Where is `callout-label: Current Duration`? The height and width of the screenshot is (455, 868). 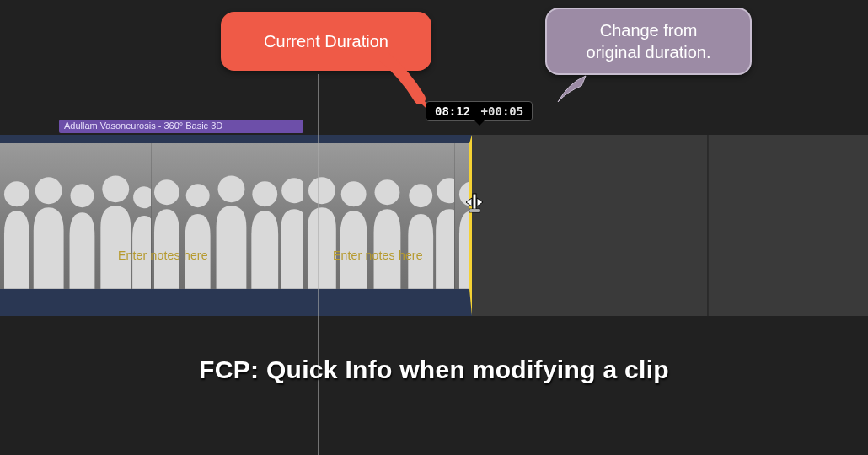 callout-label: Current Duration is located at coordinates (326, 41).